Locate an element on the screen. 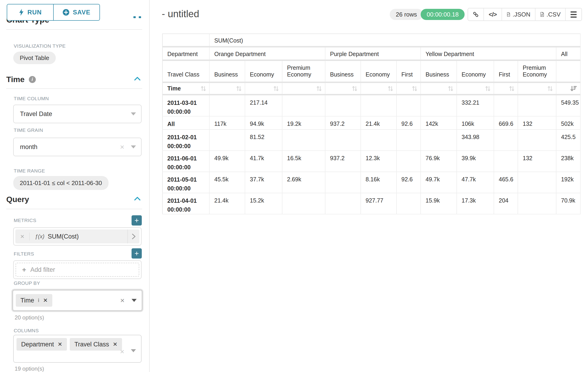  active-sort-header is located at coordinates (568, 88).